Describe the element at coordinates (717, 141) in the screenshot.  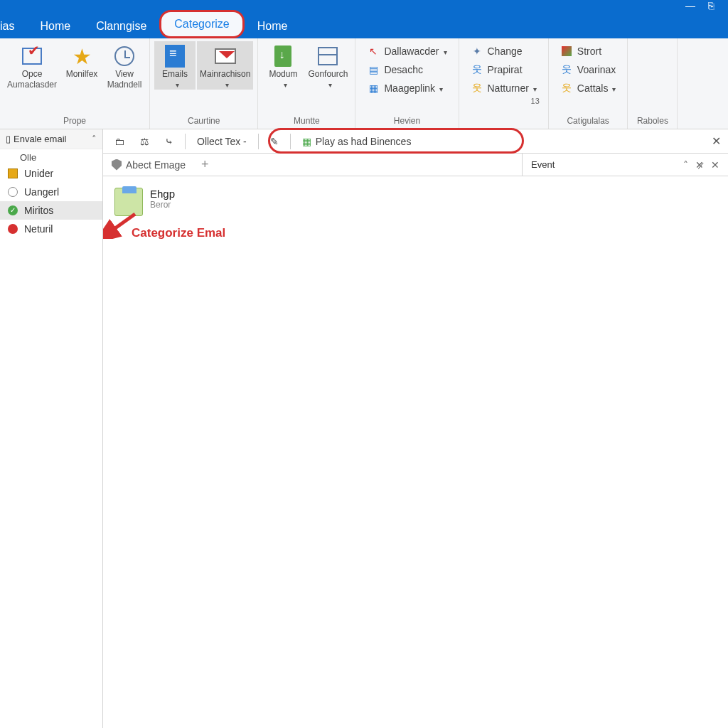
I see `toolbar-close-button: ✕` at that location.